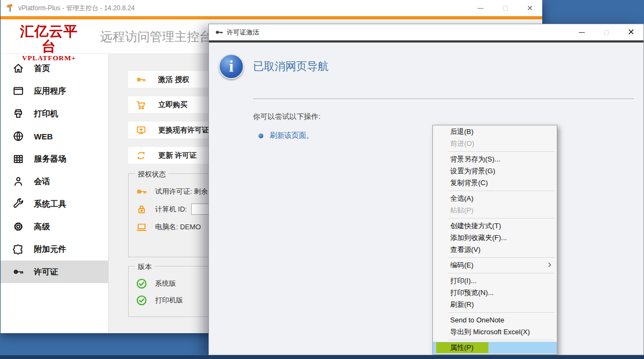 The image size is (644, 359). What do you see at coordinates (42, 69) in the screenshot?
I see `sidebar-item-label: 首页` at bounding box center [42, 69].